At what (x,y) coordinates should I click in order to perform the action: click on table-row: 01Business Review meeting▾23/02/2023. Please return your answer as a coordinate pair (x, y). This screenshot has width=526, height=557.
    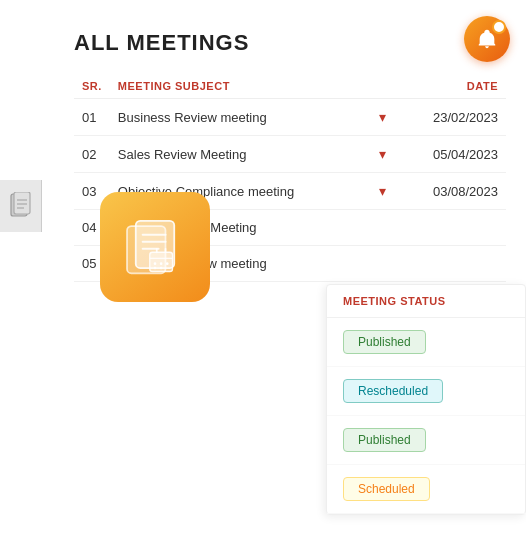
    Looking at the image, I should click on (290, 118).